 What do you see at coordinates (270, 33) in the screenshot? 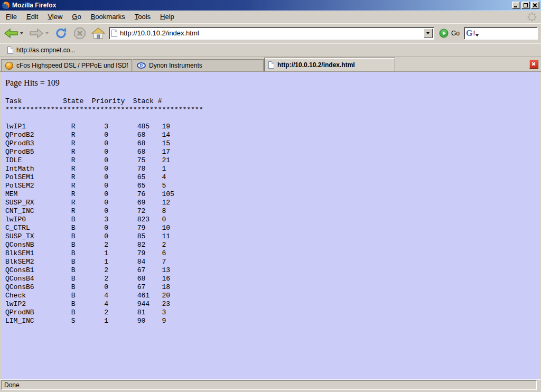
I see `navigation-toolbar: Go G!` at bounding box center [270, 33].